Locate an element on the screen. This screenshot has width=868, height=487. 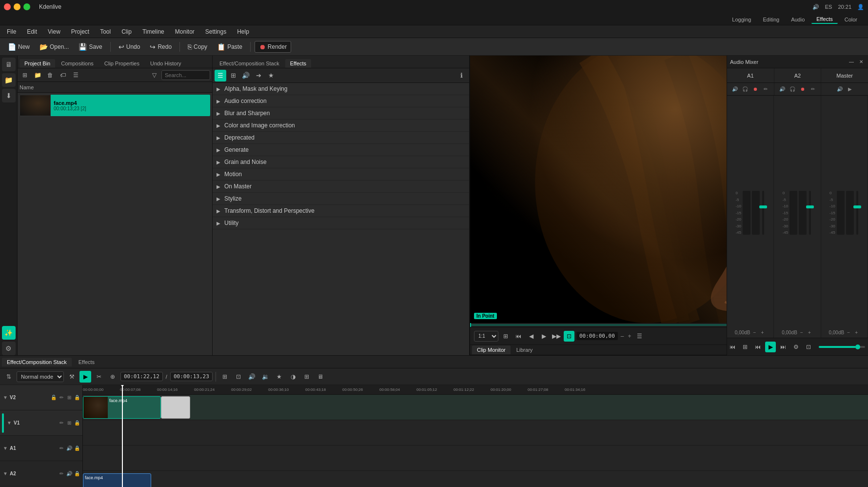
tl-vol-btn: 🔊 is located at coordinates (252, 377).